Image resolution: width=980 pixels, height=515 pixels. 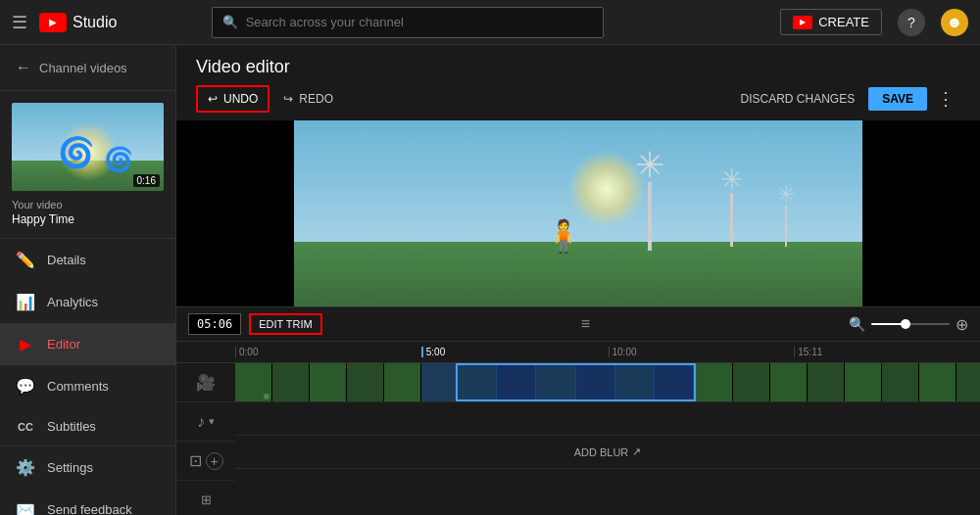 What do you see at coordinates (88, 386) in the screenshot?
I see `sidebar-item-comments: 💬 Comments` at bounding box center [88, 386].